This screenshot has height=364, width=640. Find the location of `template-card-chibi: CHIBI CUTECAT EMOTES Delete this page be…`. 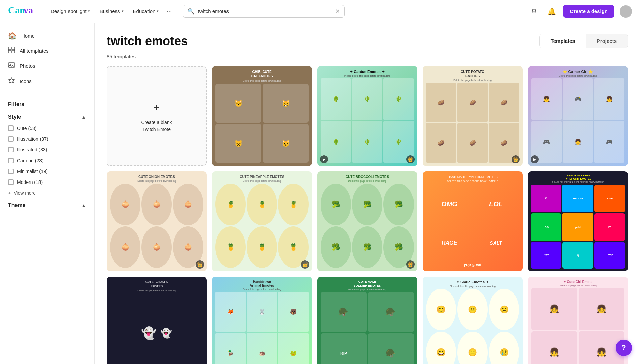

template-card-chibi: CHIBI CUTECAT EMOTES Delete this page be… is located at coordinates (262, 116).